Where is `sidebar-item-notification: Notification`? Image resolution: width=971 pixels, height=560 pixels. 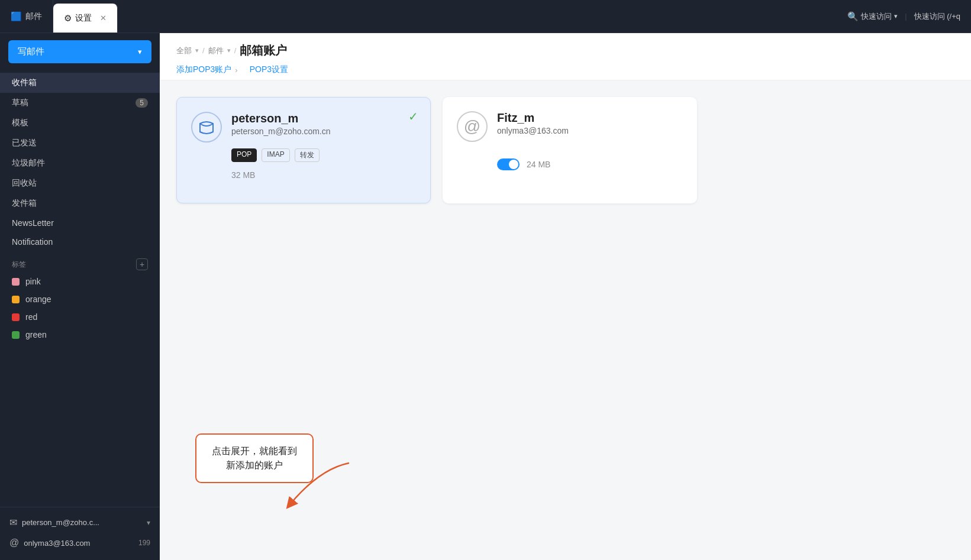
sidebar-item-notification: Notification is located at coordinates (80, 242).